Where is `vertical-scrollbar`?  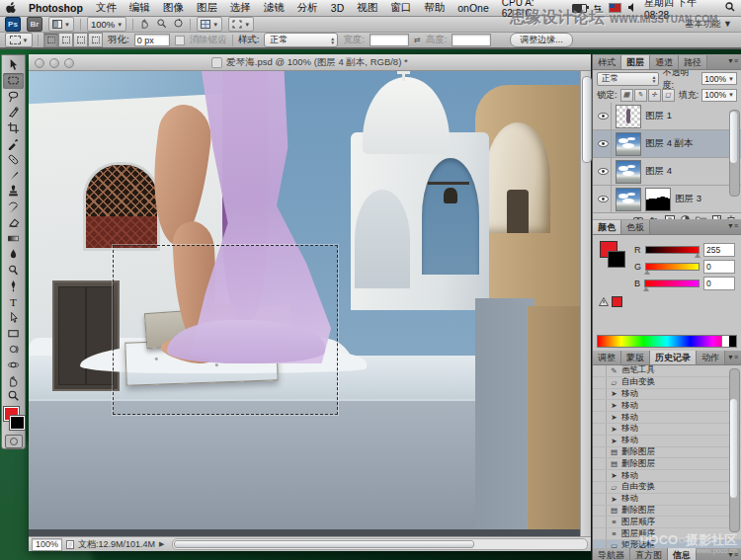
vertical-scrollbar is located at coordinates (585, 304).